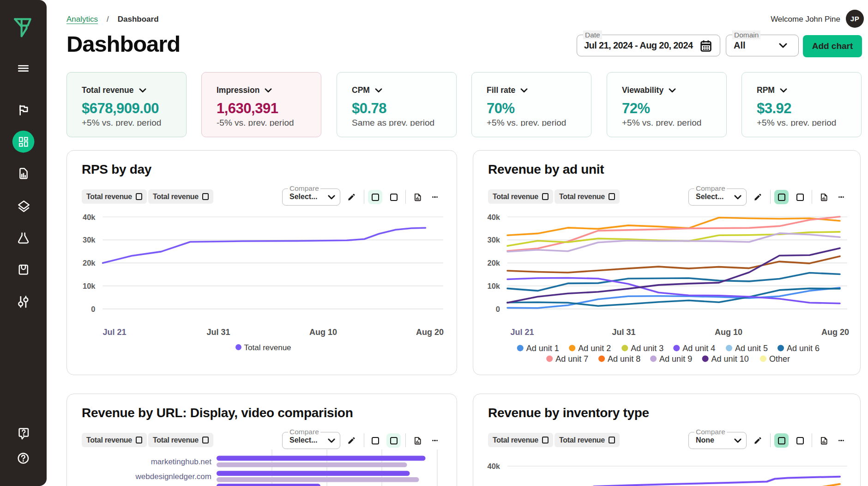 The width and height of the screenshot is (868, 486). Describe the element at coordinates (174, 477) in the screenshot. I see `svg-text: webdesignledger.com` at that location.